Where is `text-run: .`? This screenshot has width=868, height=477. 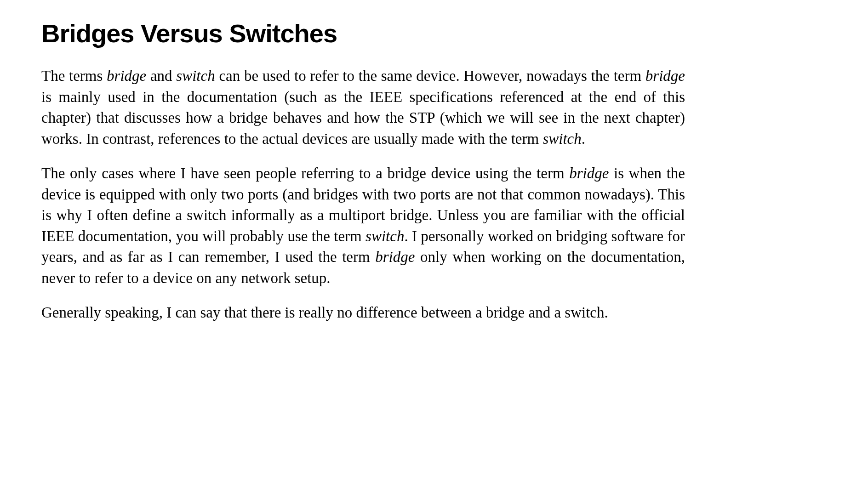 text-run: . is located at coordinates (583, 139).